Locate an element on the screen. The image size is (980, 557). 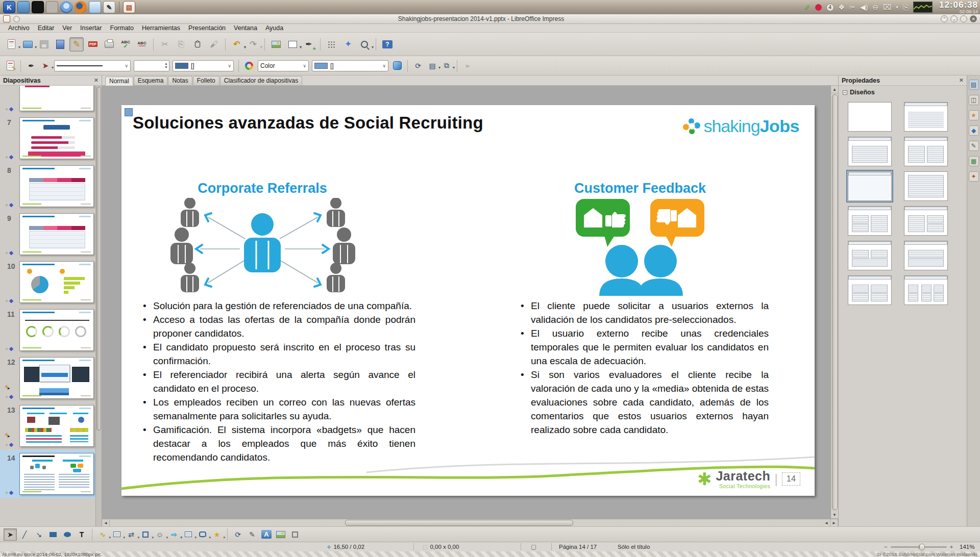
redo-button: ↷ is located at coordinates (253, 44).